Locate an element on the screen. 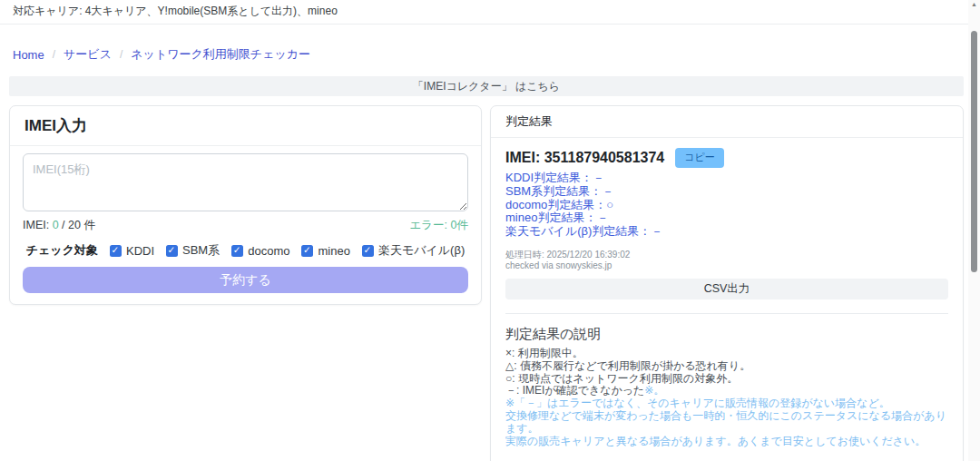  carrier-option-docomo: docomo is located at coordinates (260, 250).